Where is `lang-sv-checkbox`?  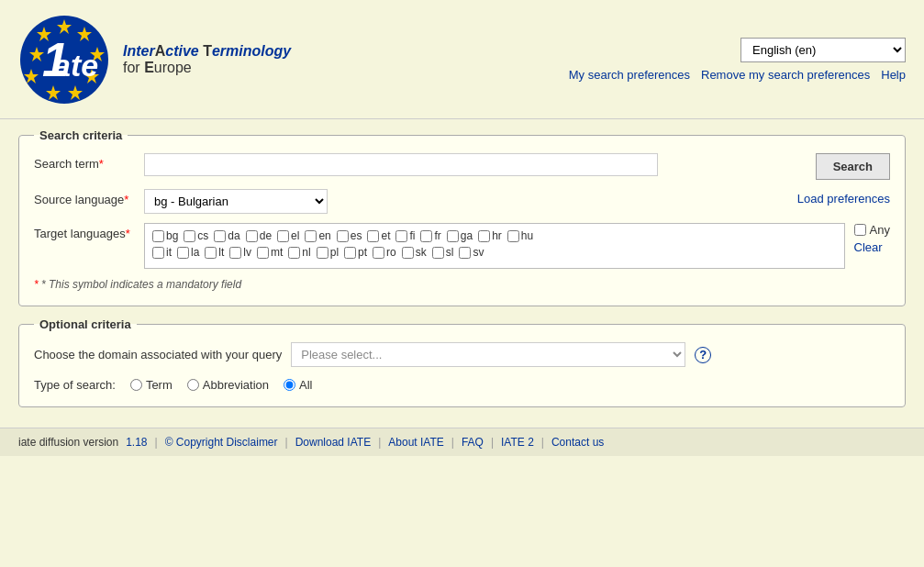 lang-sv-checkbox is located at coordinates (464, 253).